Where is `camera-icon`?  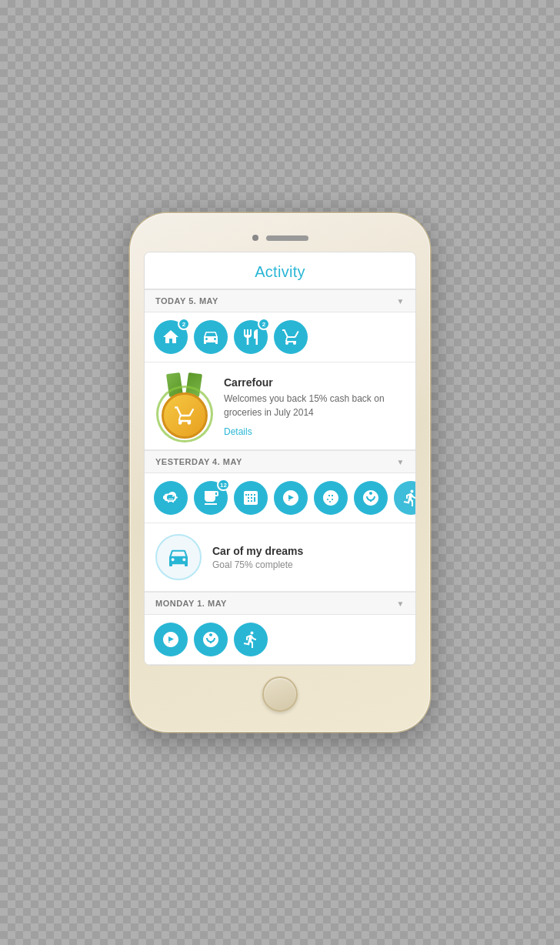 camera-icon is located at coordinates (255, 238).